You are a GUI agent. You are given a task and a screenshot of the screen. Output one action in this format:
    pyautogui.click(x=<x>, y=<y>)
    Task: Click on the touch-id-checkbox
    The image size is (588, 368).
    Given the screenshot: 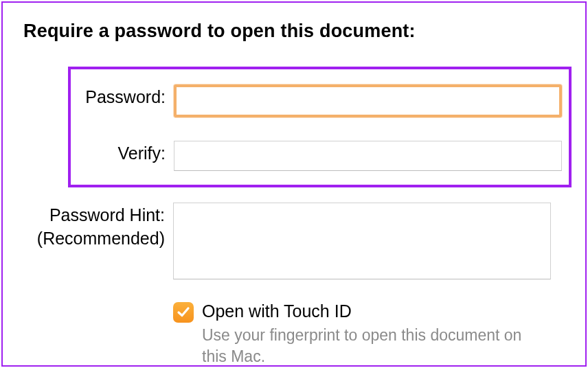 What is the action you would take?
    pyautogui.click(x=183, y=312)
    